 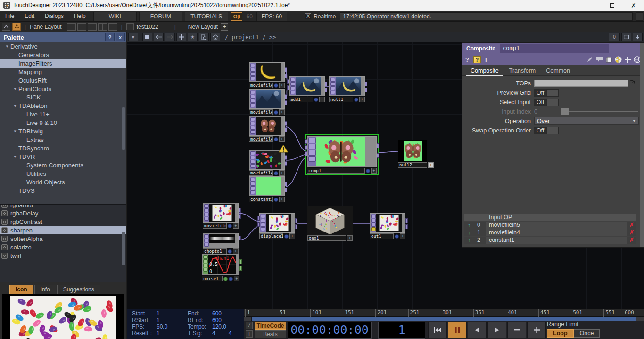 What do you see at coordinates (416, 154) in the screenshot?
I see `node-null2: null2+` at bounding box center [416, 154].